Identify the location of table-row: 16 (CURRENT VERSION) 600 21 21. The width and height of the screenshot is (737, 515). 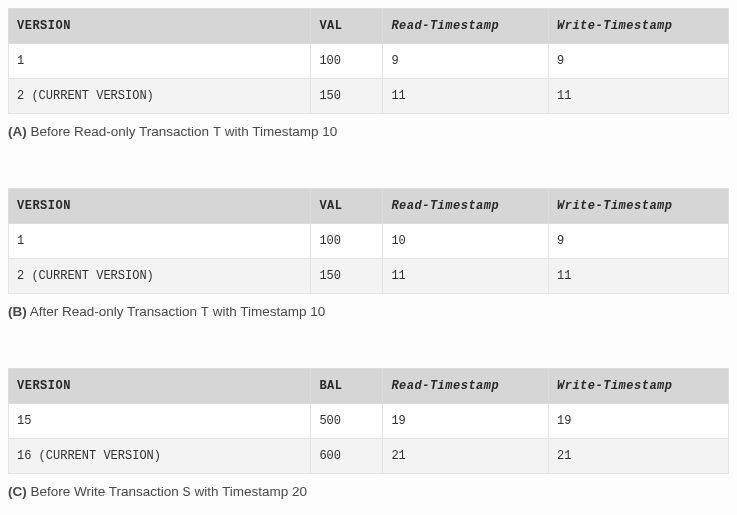
(369, 456).